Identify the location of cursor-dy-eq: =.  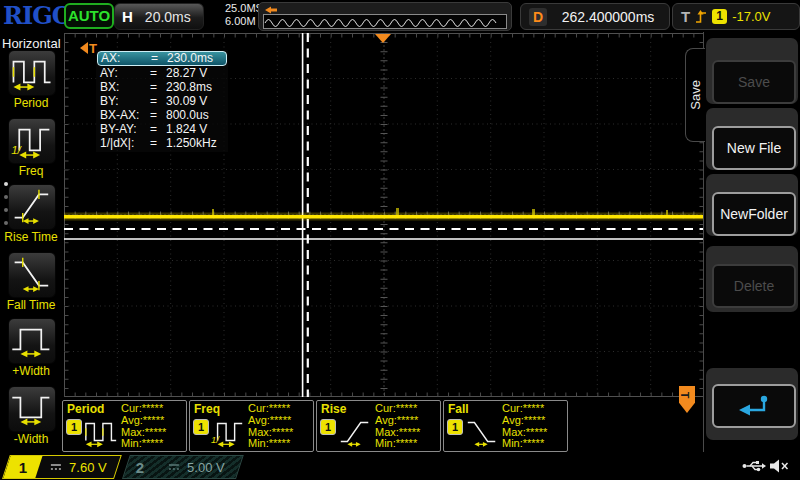
(158, 129).